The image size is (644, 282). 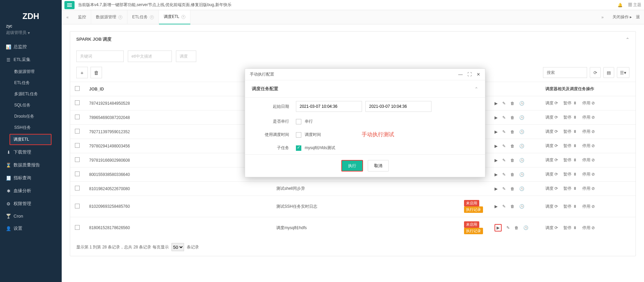 I want to click on columns-button: ☰▾, so click(x=623, y=73).